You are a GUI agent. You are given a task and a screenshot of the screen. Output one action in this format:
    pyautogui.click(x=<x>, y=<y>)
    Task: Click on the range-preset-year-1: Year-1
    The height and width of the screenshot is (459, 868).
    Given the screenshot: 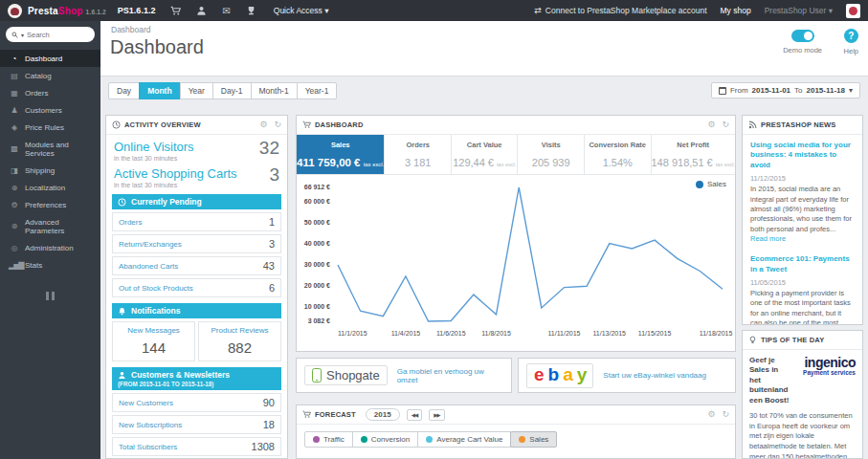 What is the action you would take?
    pyautogui.click(x=318, y=91)
    